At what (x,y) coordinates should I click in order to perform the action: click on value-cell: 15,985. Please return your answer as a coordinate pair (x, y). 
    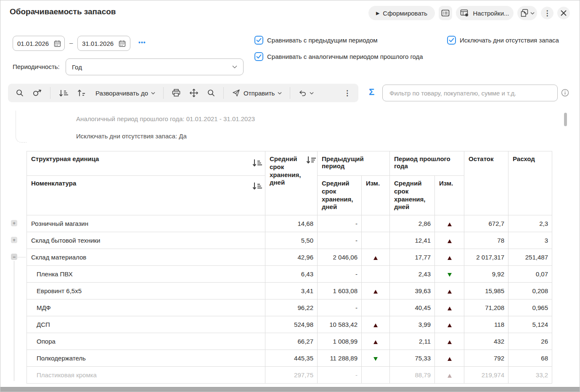
    Looking at the image, I should click on (486, 291).